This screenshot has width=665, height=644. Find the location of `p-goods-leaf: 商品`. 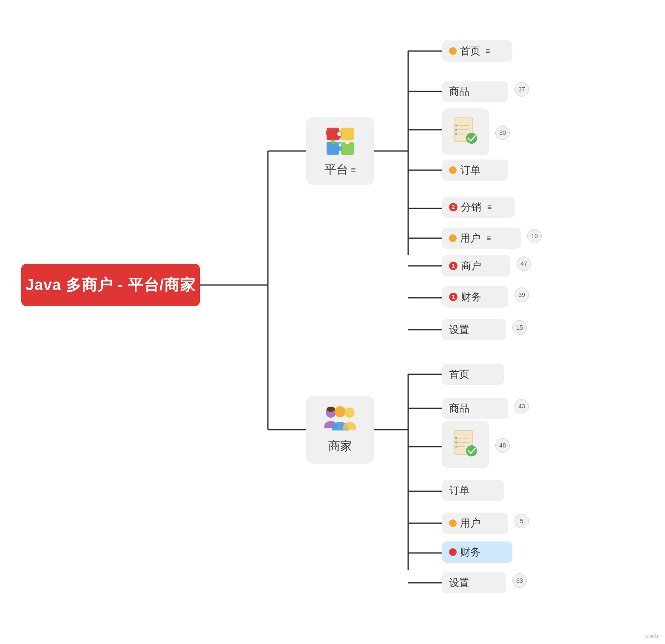

p-goods-leaf: 商品 is located at coordinates (475, 91).